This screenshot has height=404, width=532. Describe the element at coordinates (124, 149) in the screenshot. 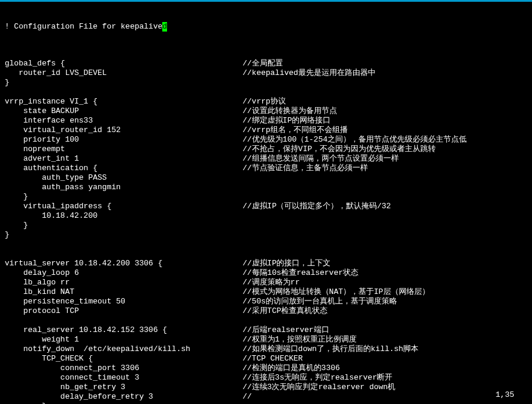

I see `code-text: nopreempt` at that location.